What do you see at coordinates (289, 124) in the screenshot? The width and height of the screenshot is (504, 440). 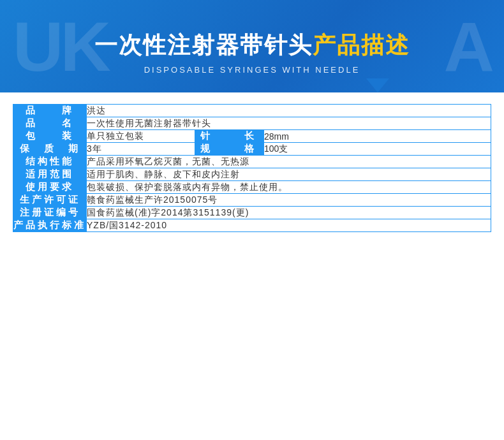 I see `row-value: 一次性使用无菌注射器带针头` at bounding box center [289, 124].